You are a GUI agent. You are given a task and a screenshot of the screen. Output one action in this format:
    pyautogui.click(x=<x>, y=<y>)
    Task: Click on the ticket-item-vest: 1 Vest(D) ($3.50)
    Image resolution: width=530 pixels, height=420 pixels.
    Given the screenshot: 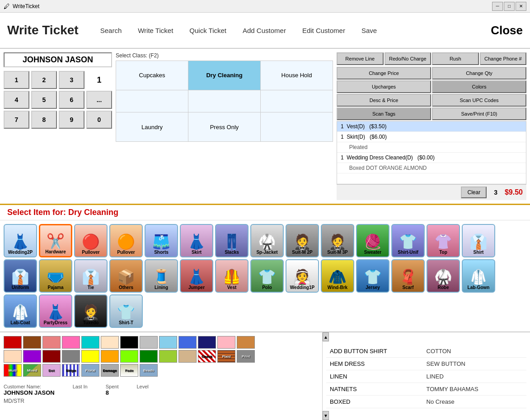 What is the action you would take?
    pyautogui.click(x=432, y=126)
    